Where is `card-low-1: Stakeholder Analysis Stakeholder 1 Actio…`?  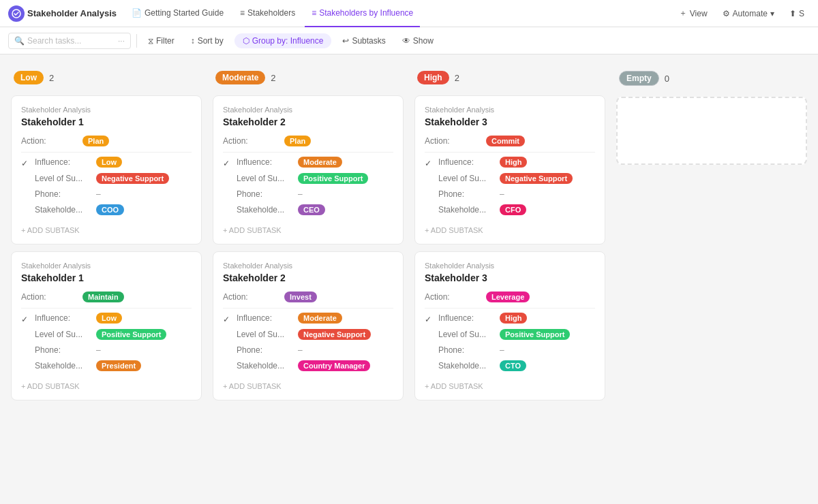
card-low-1: Stakeholder Analysis Stakeholder 1 Actio… is located at coordinates (106, 326).